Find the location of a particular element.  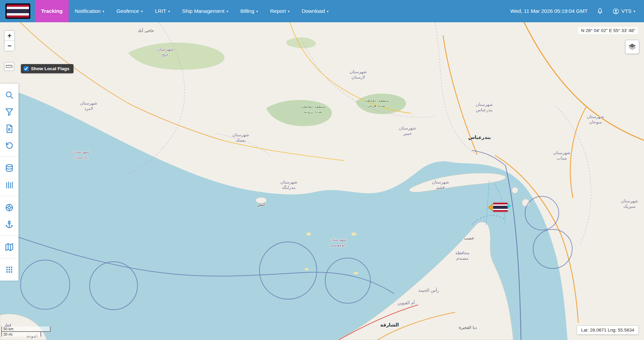

search-icon is located at coordinates (9, 95).